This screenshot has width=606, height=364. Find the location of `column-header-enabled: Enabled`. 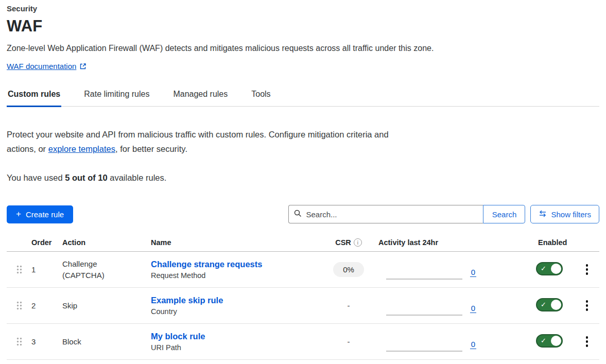

column-header-enabled: Enabled is located at coordinates (532, 242).